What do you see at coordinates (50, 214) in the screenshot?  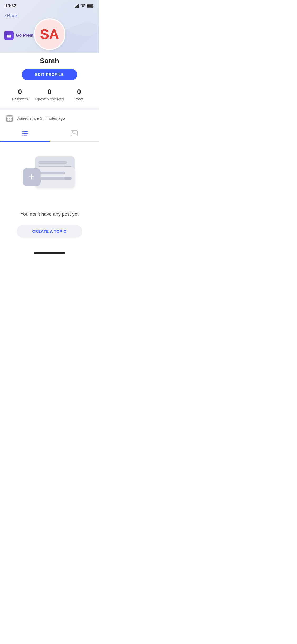 I see `empty-state-message: You don't have any post yet` at bounding box center [50, 214].